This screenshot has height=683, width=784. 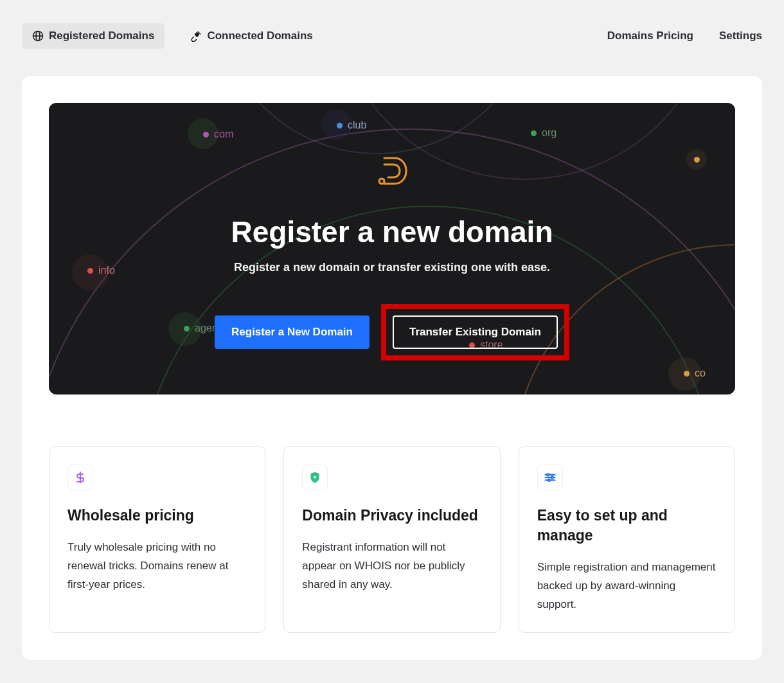 What do you see at coordinates (700, 373) in the screenshot?
I see `tld-label: co` at bounding box center [700, 373].